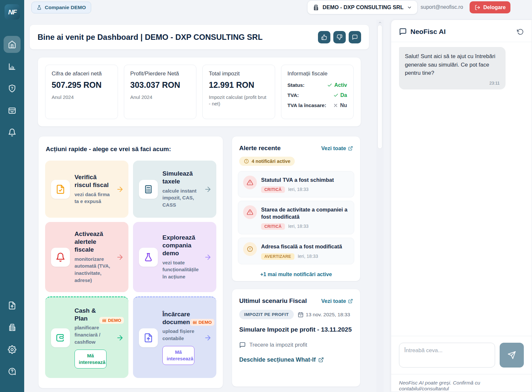 The width and height of the screenshot is (532, 392). I want to click on fiscal-row-label: TVA:, so click(293, 95).